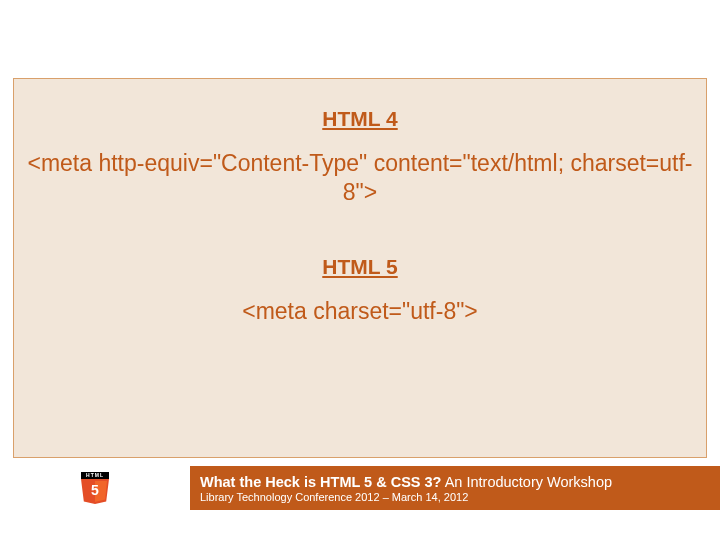  Describe the element at coordinates (95, 476) in the screenshot. I see `html5-logo-top: HTML` at that location.